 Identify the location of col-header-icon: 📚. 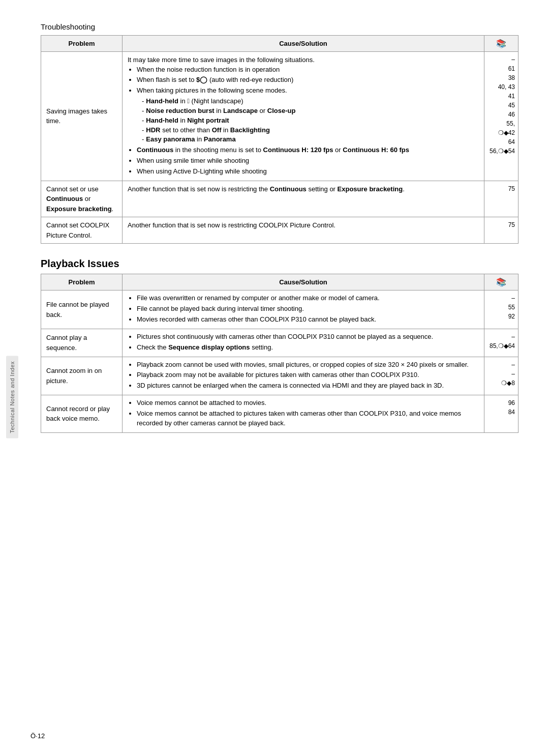
(501, 44).